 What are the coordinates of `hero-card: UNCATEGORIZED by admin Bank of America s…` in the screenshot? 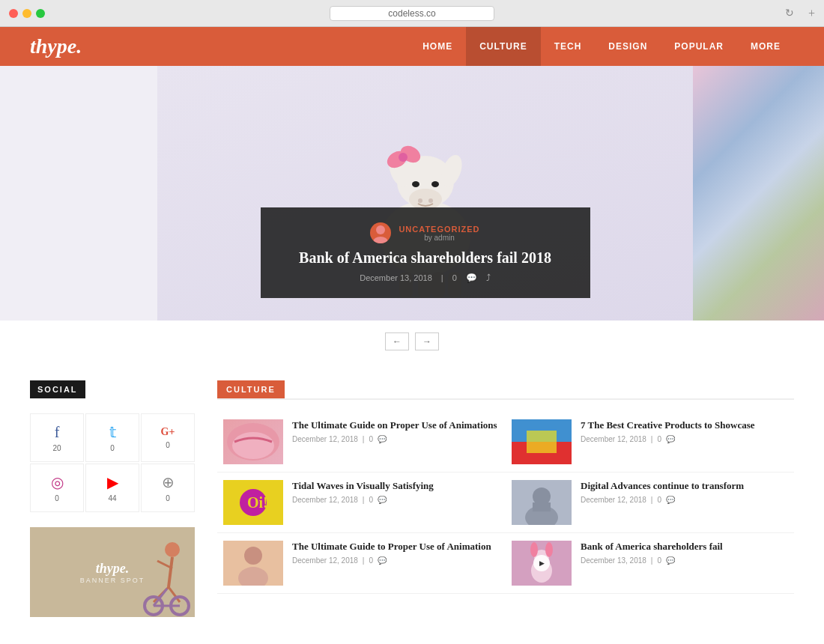 It's located at (425, 253).